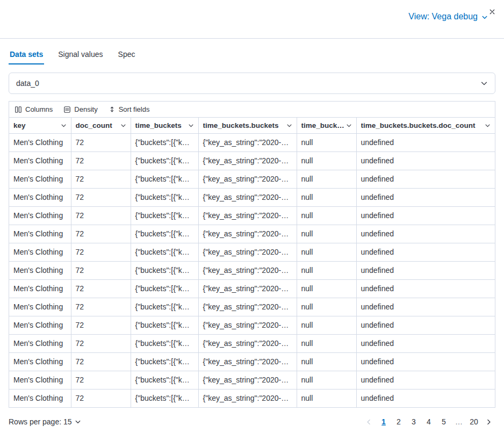  I want to click on tab-spec: Spec, so click(127, 57).